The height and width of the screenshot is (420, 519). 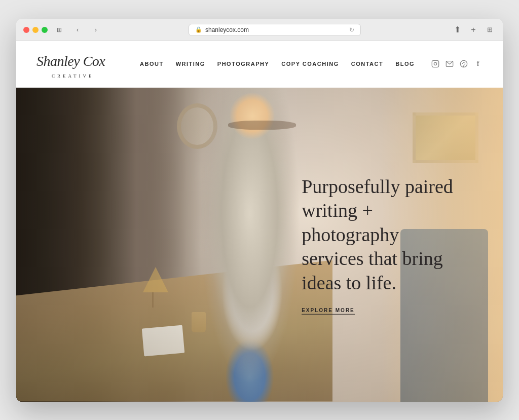 What do you see at coordinates (473, 30) in the screenshot?
I see `chrome-right-controls: ⬆ + ⊞` at bounding box center [473, 30].